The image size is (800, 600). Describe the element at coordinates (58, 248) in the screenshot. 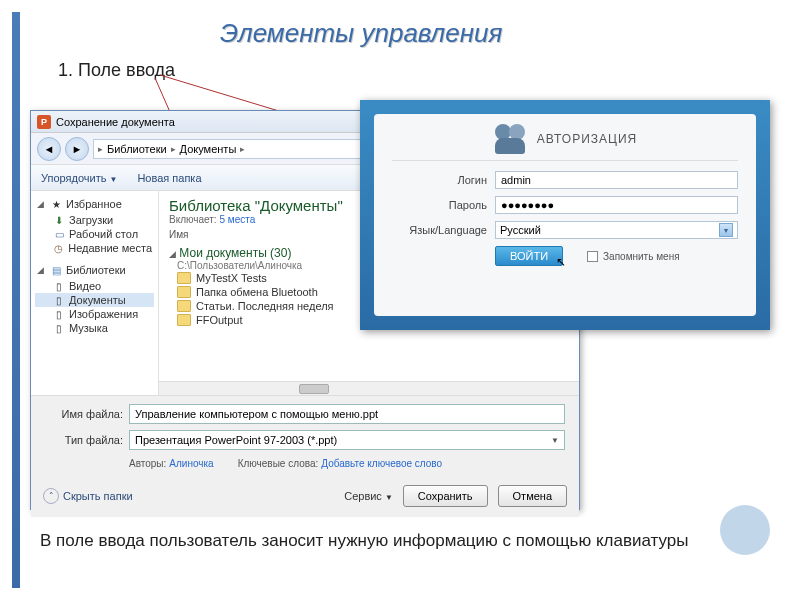

I see `recent-icon: ◷` at that location.